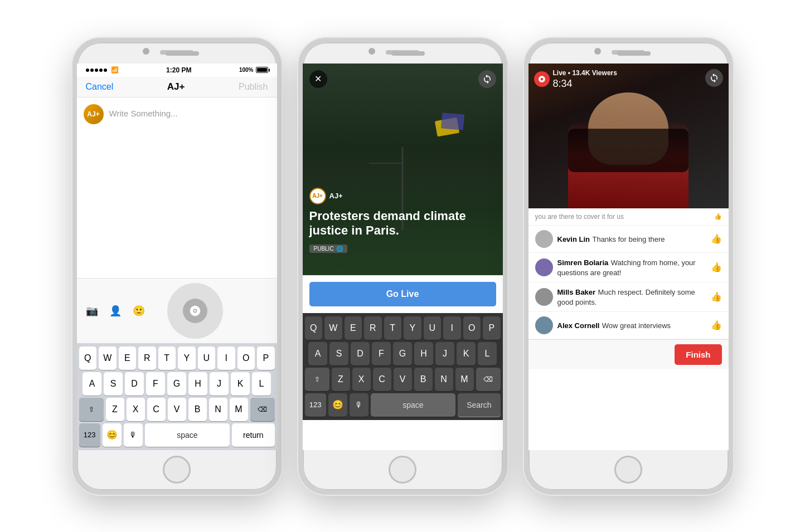 Image resolution: width=805 pixels, height=532 pixels. What do you see at coordinates (444, 379) in the screenshot?
I see `key-d-n: N` at bounding box center [444, 379].